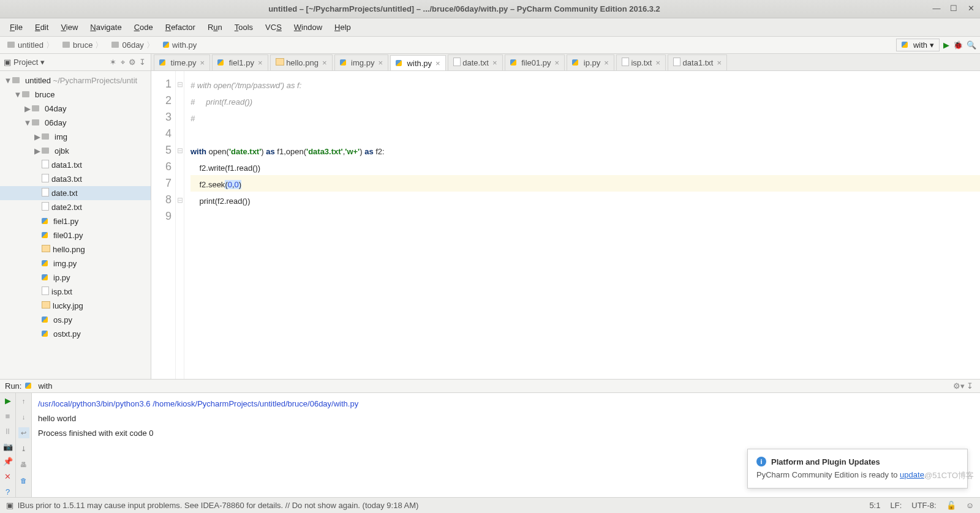 The width and height of the screenshot is (980, 513). I want to click on down-stacktrace-button: ↓, so click(24, 417).